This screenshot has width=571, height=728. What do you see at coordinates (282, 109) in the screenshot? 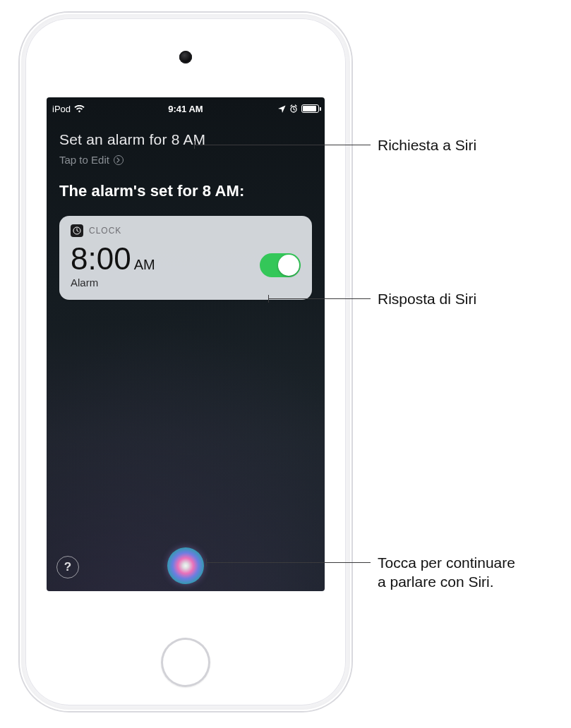
I see `location-icon` at bounding box center [282, 109].